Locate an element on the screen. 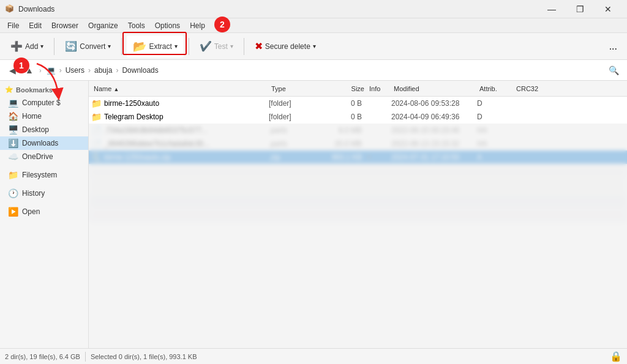 The width and height of the screenshot is (627, 364). menubar: File Edit Browser Organize Tools Options… is located at coordinates (314, 26).